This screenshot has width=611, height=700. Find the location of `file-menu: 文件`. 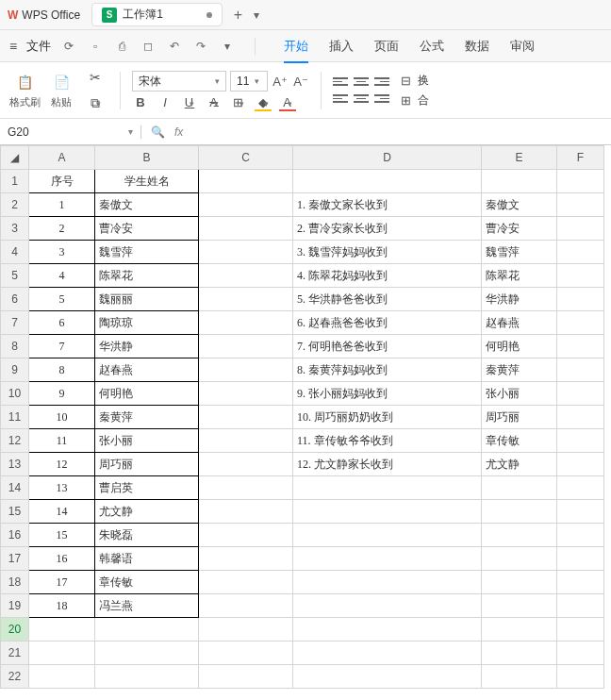

file-menu: 文件 is located at coordinates (39, 46).